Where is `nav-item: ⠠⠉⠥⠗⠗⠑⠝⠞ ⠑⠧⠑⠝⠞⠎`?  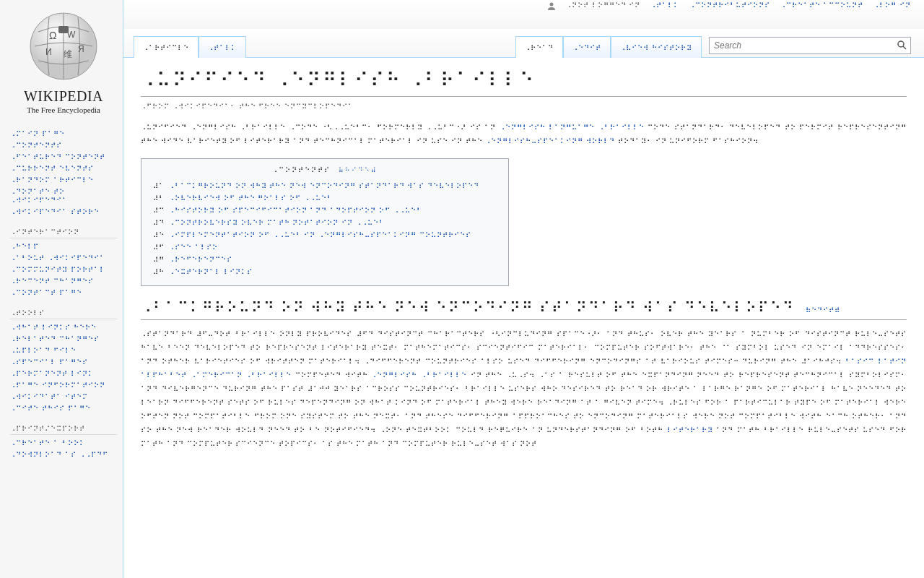
nav-item: ⠠⠉⠥⠗⠗⠑⠝⠞ ⠑⠧⠑⠝⠞⠎ is located at coordinates (64, 169).